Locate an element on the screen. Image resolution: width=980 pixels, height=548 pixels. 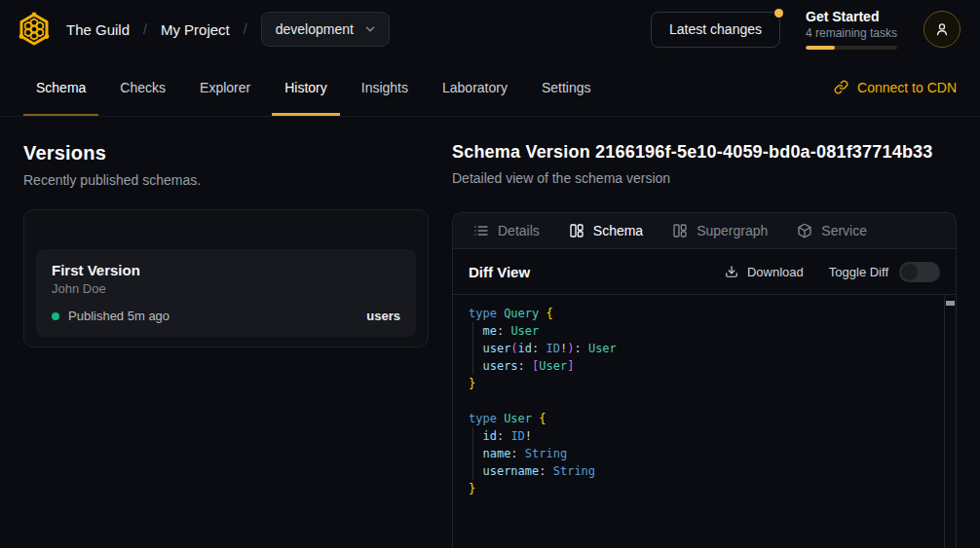
code-scrollbar is located at coordinates (950, 421).